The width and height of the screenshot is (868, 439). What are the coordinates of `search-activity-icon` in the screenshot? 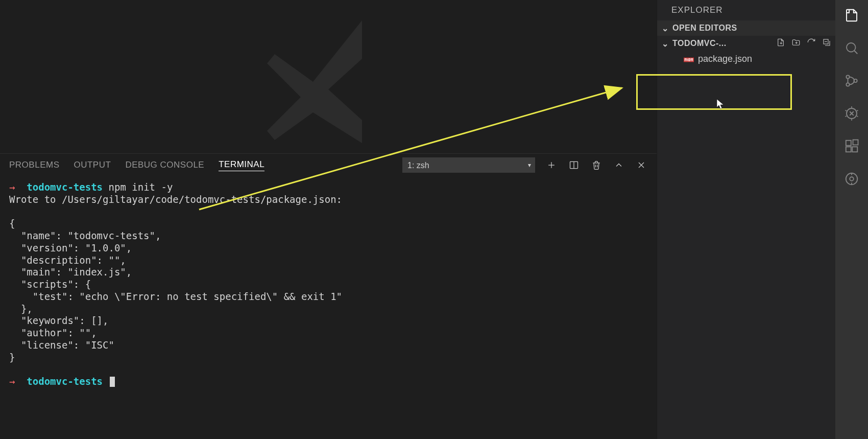 It's located at (852, 48).